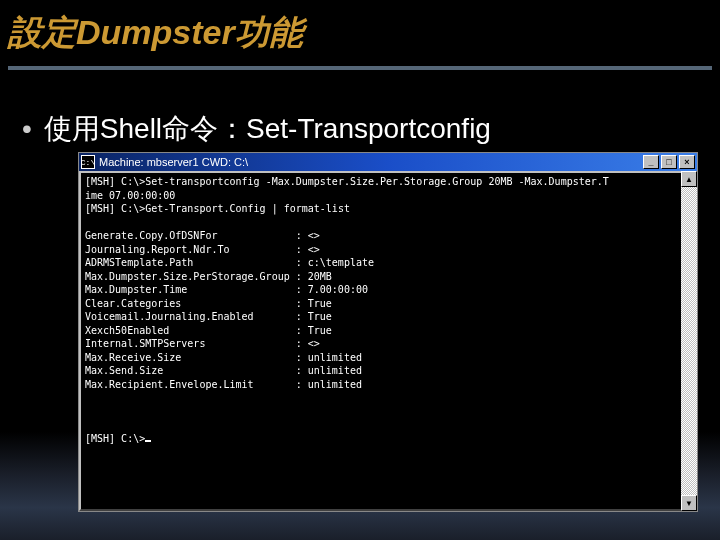 This screenshot has width=720, height=540. What do you see at coordinates (651, 162) in the screenshot?
I see `minimize-button: _` at bounding box center [651, 162].